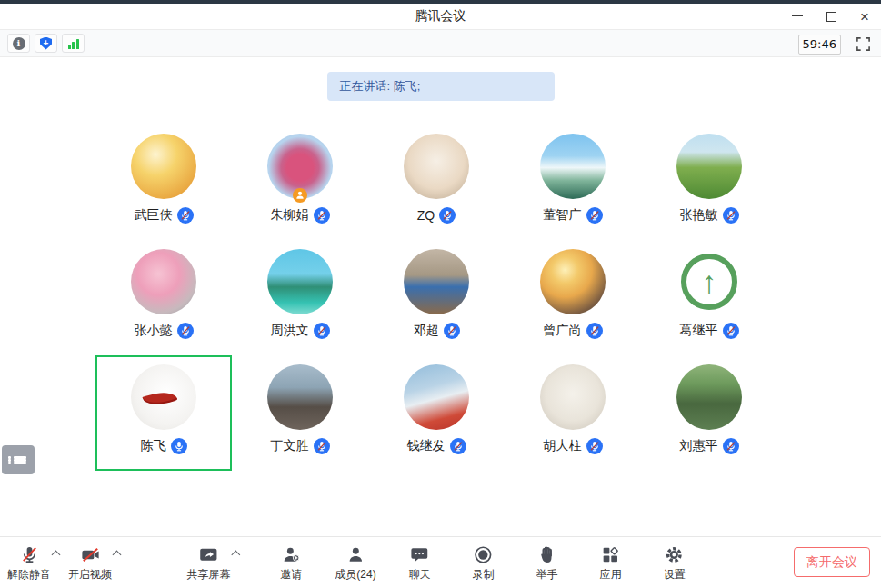  Describe the element at coordinates (709, 446) in the screenshot. I see `participant-name-row: 刘惠平` at that location.